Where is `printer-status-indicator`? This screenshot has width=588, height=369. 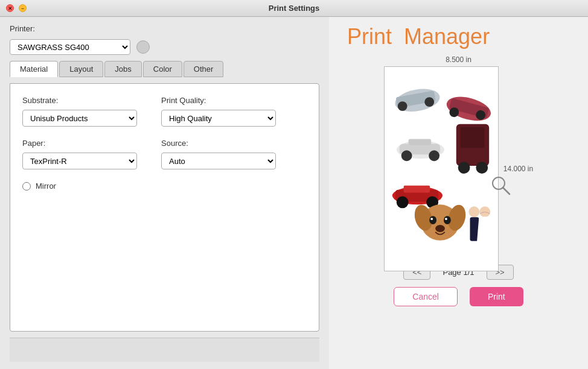
printer-status-indicator is located at coordinates (143, 47).